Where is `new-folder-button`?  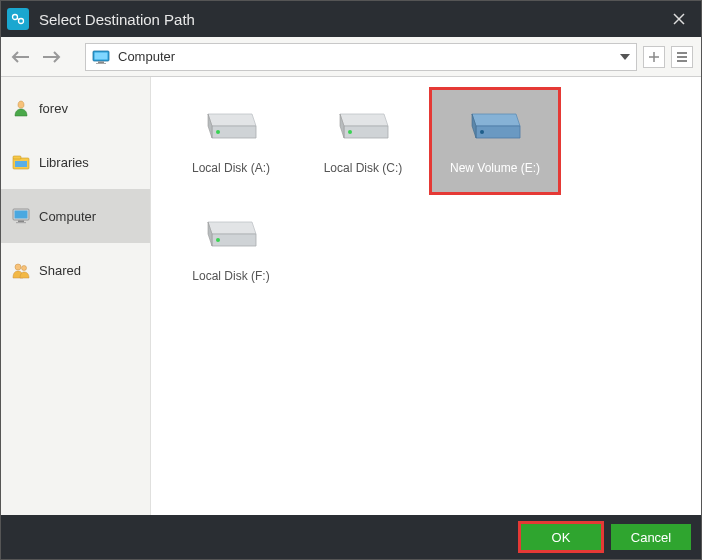
new-folder-button is located at coordinates (654, 57).